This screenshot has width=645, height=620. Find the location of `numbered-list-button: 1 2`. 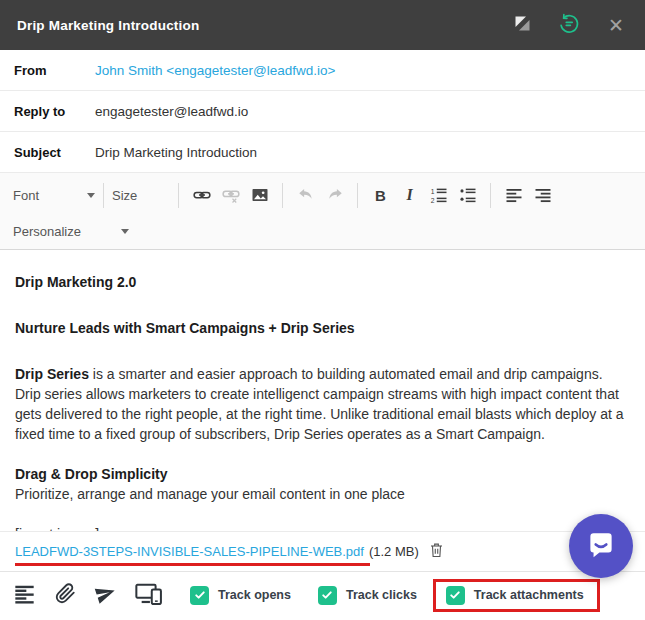

numbered-list-button: 1 2 is located at coordinates (438, 195).